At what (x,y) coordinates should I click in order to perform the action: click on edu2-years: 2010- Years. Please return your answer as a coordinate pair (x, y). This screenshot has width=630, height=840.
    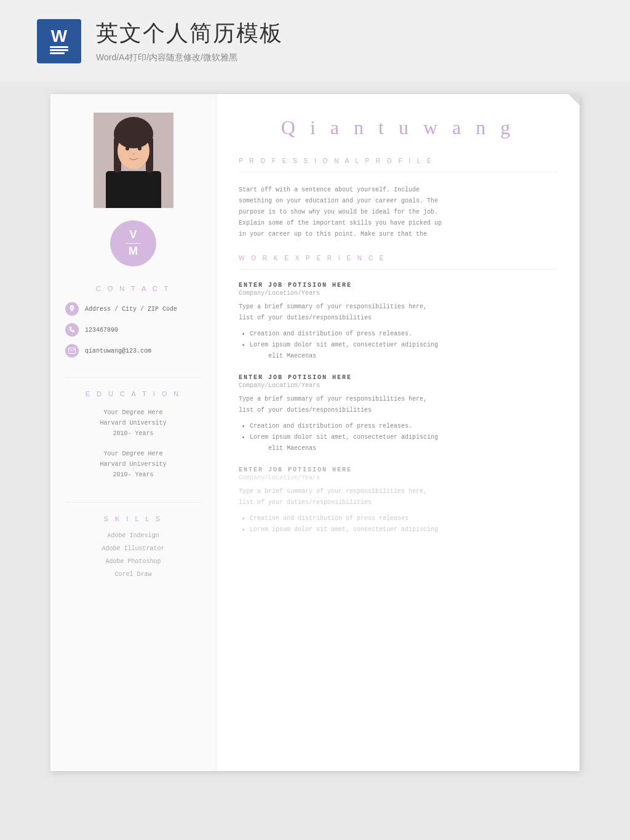
    Looking at the image, I should click on (133, 475).